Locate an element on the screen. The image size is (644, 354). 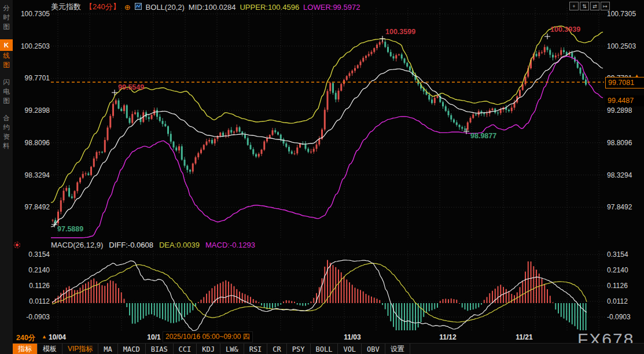
toolbar-item-RSI: RSI is located at coordinates (256, 349).